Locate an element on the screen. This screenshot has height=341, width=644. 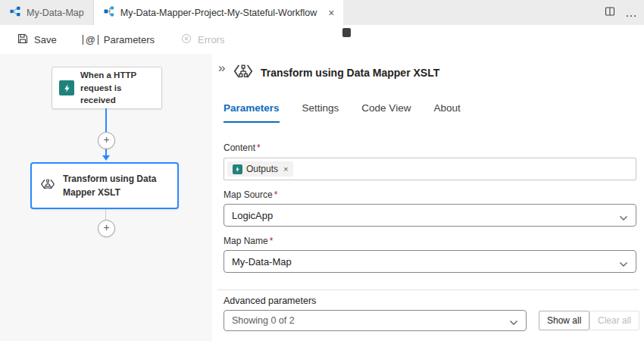
parameters-button: @ Parameters is located at coordinates (118, 39).